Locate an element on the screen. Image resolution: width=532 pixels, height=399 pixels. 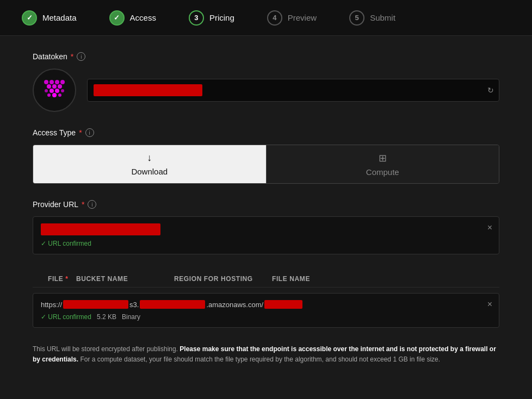
file-url-amazonaws: .amazonaws.com/ is located at coordinates (235, 304).